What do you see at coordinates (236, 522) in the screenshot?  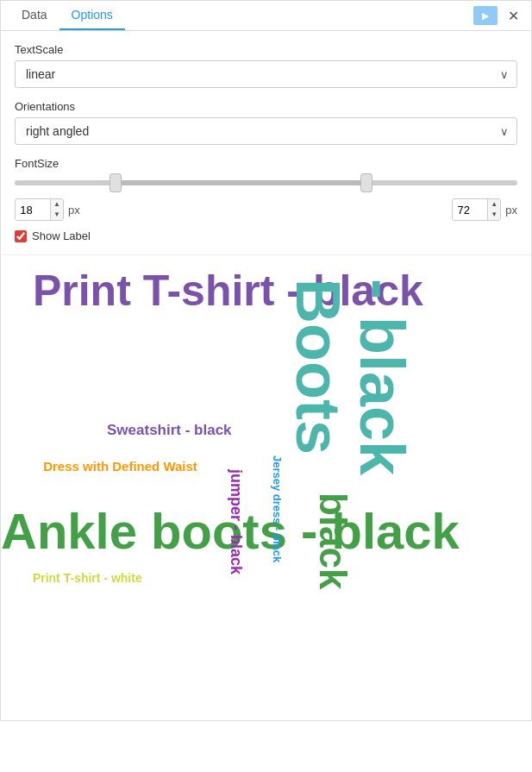 I see `word-cloud-item: jumper - black` at bounding box center [236, 522].